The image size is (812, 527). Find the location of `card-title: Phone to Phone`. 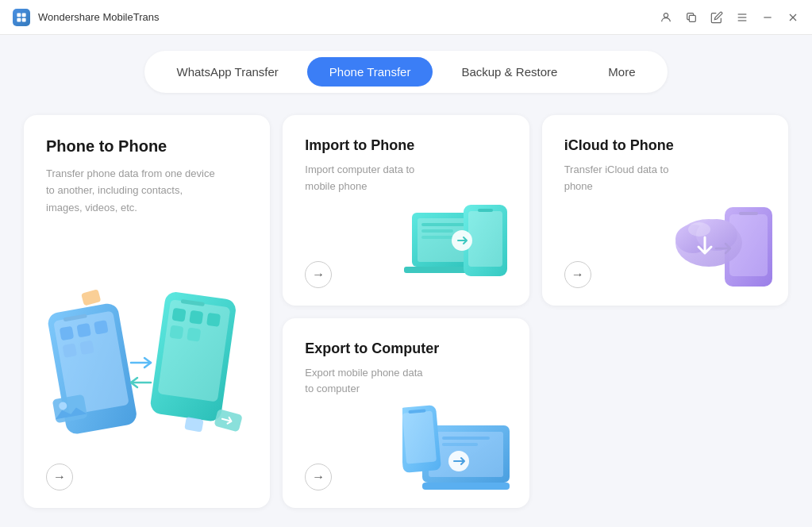

card-title: Phone to Phone is located at coordinates (147, 146).